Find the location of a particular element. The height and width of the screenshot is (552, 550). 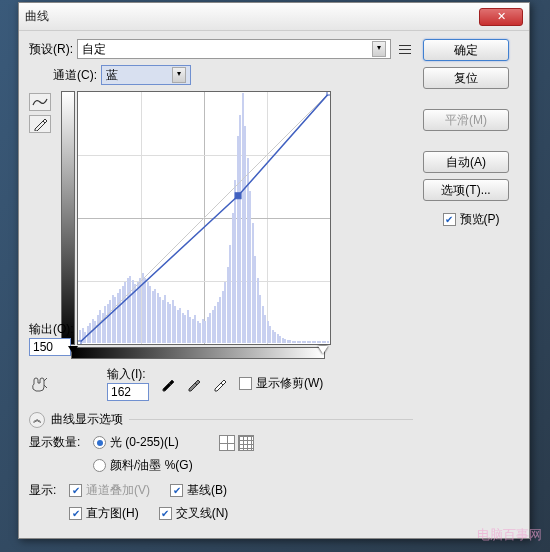

channel-label: 通道(C): is located at coordinates (75, 76).